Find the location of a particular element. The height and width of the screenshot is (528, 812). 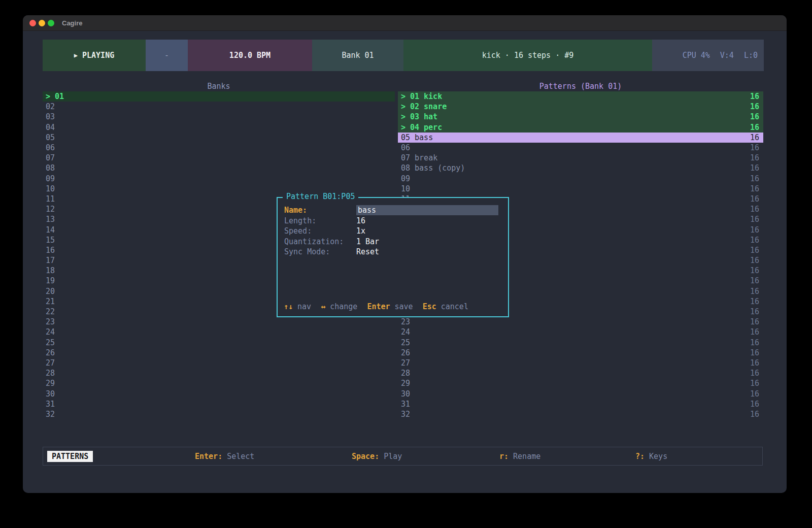

mode-badge: PATTERNS is located at coordinates (70, 456).